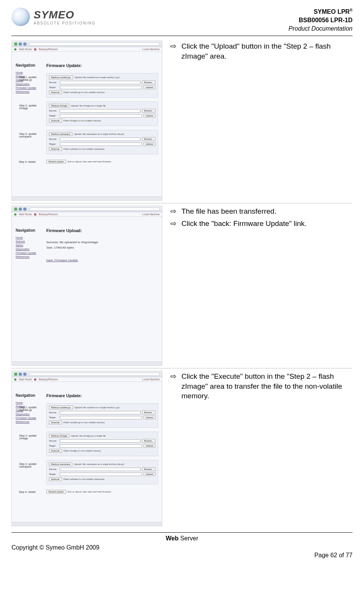 This screenshot has height=612, width=364. Describe the element at coordinates (321, 29) in the screenshot. I see `doc-type: Product Documentation` at that location.